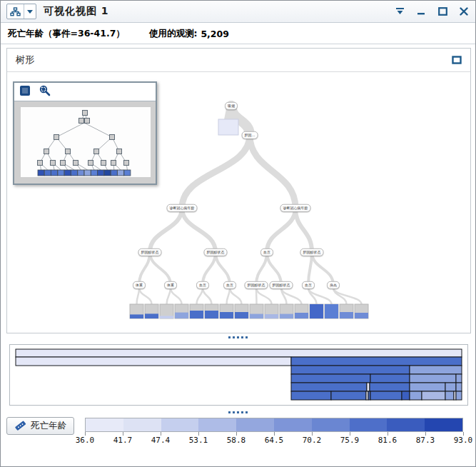  I want to click on zoom-selection-icon, so click(44, 91).